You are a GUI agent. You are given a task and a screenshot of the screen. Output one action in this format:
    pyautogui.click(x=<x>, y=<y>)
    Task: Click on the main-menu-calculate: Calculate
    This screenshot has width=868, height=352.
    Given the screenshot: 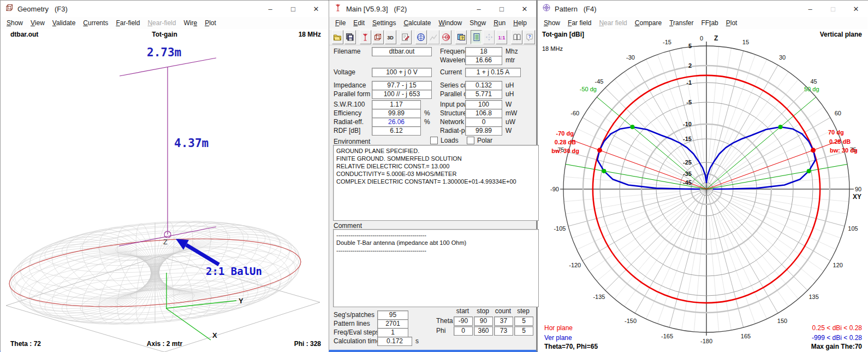 What is the action you would take?
    pyautogui.click(x=417, y=23)
    